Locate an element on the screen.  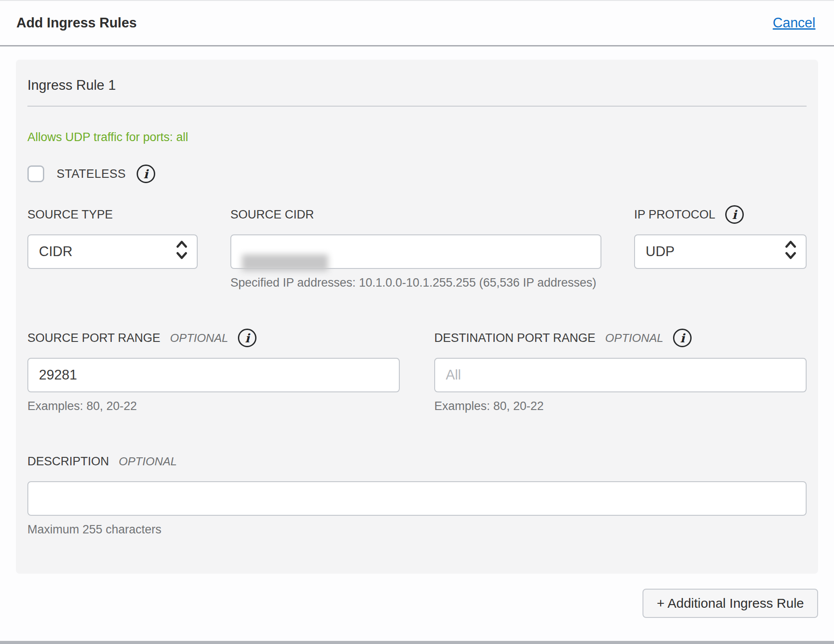
source-port-label: SOURCE PORT RANGE is located at coordinates (94, 338).